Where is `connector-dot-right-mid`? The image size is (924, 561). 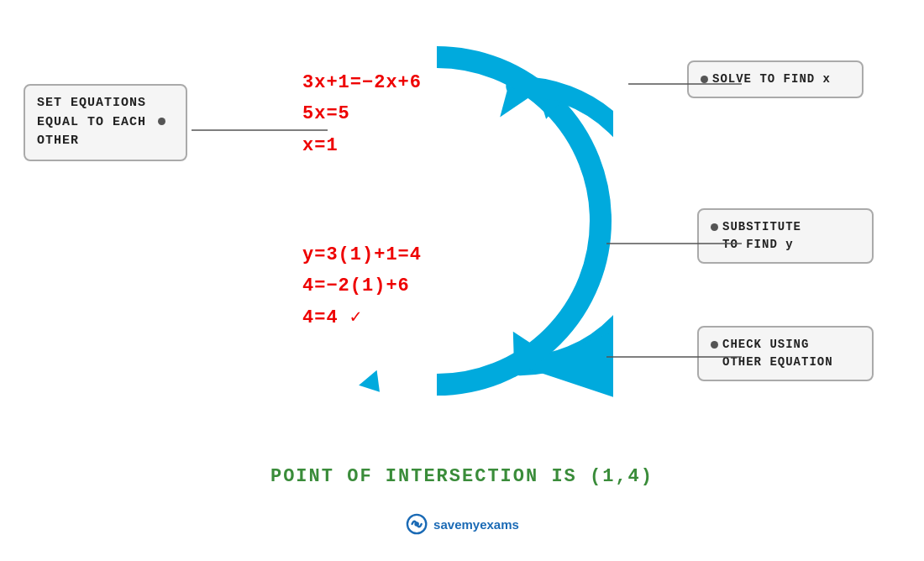 connector-dot-right-mid is located at coordinates (714, 227).